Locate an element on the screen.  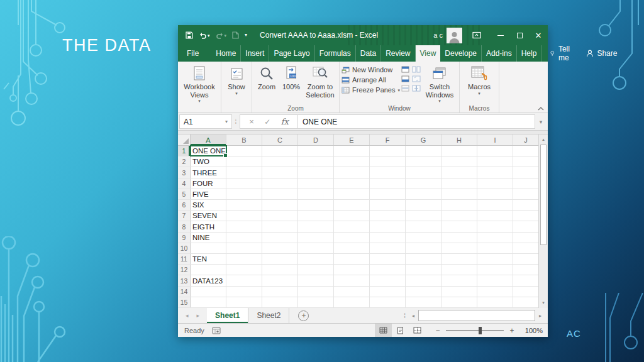
undo-icon: ▾ is located at coordinates (204, 35).